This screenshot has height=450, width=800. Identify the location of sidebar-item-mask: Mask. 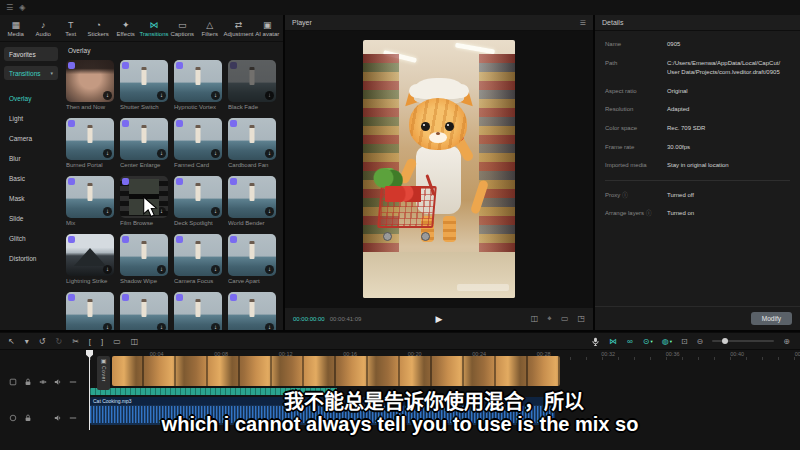
(31, 198).